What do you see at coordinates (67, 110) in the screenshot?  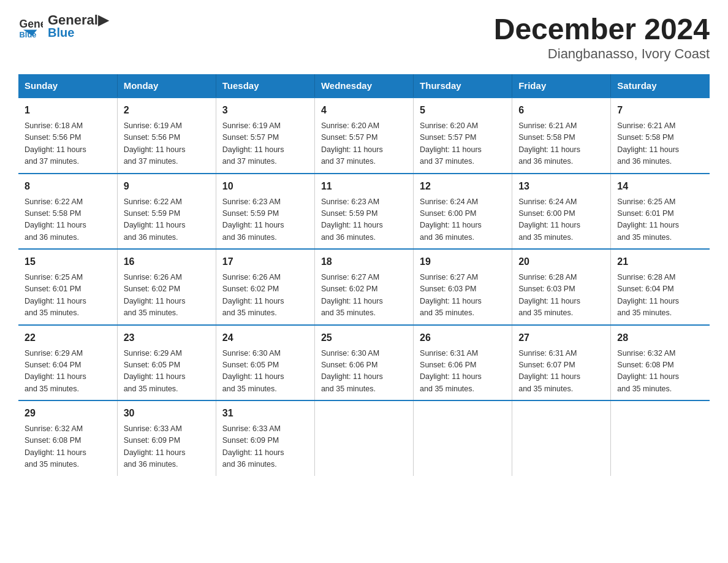 I see `day-number: 1` at bounding box center [67, 110].